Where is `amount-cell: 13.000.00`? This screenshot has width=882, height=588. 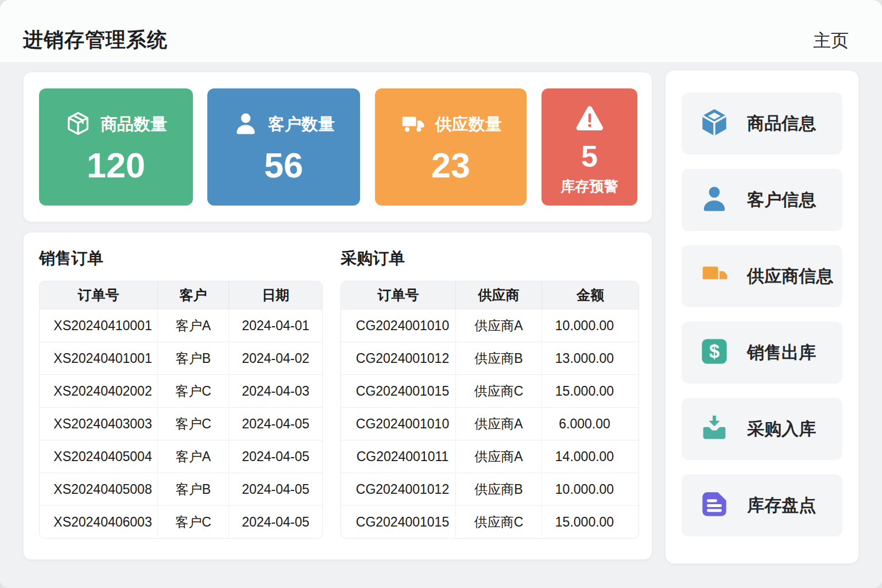
amount-cell: 13.000.00 is located at coordinates (590, 358).